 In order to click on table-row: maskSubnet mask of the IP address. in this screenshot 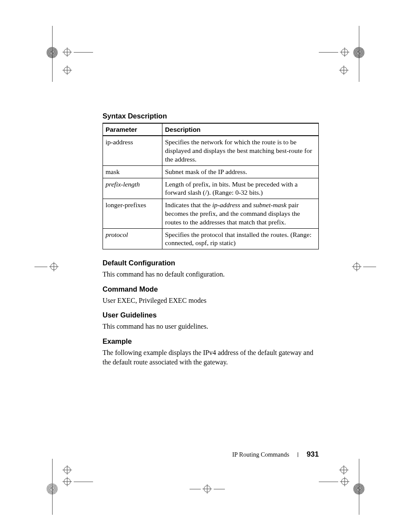, I will do `click(211, 171)`.